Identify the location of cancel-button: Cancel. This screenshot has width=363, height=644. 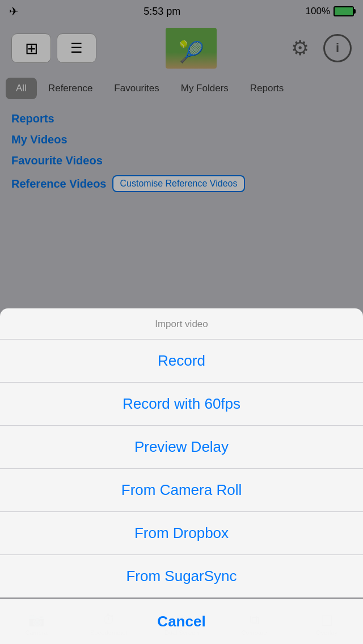
(182, 621).